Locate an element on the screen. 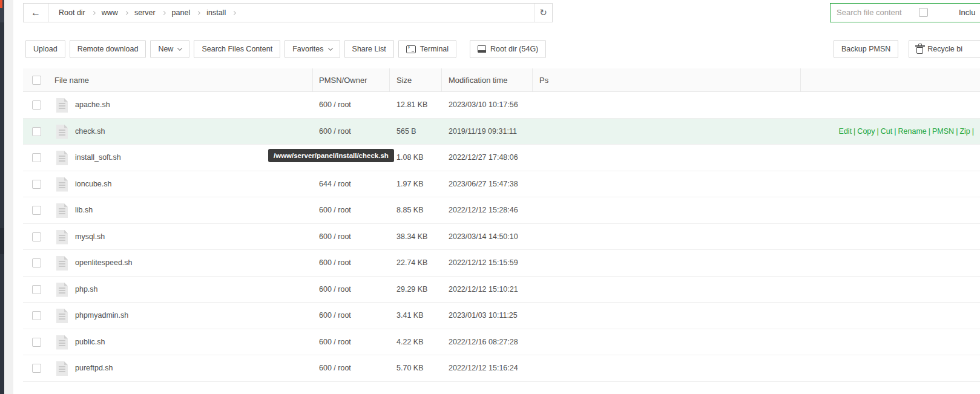  row-action-pmsn: PMSN is located at coordinates (943, 131).